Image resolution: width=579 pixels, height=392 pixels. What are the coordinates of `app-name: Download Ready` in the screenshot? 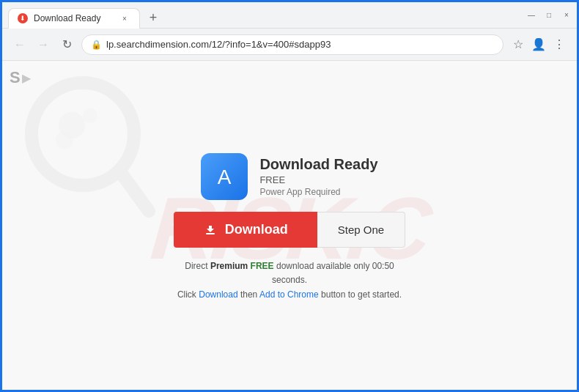 It's located at (318, 164).